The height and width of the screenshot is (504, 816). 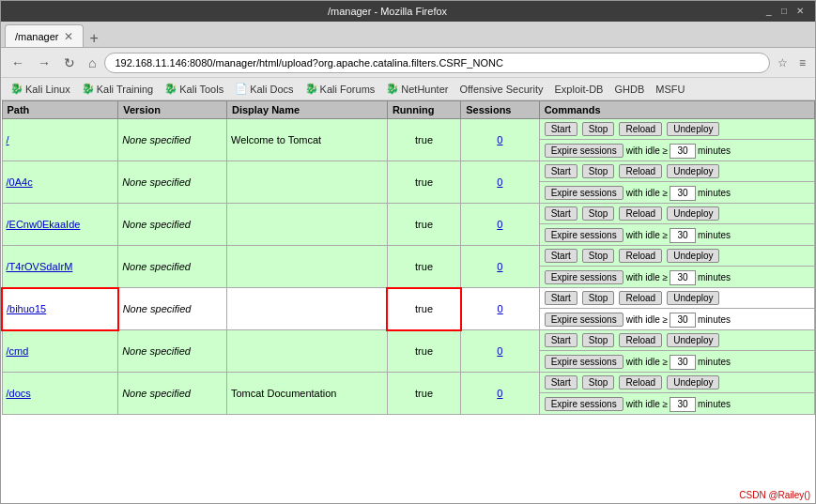 What do you see at coordinates (8, 140) in the screenshot?
I see `path-link: /` at bounding box center [8, 140].